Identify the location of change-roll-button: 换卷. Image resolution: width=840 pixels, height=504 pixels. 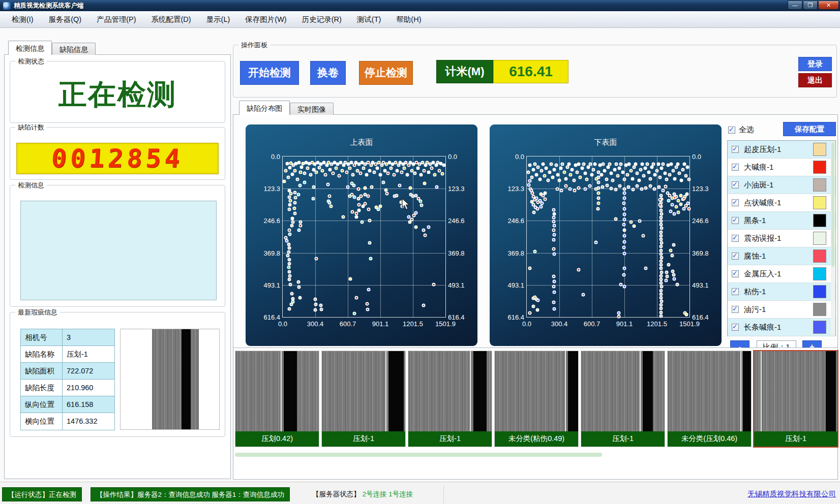
(328, 73).